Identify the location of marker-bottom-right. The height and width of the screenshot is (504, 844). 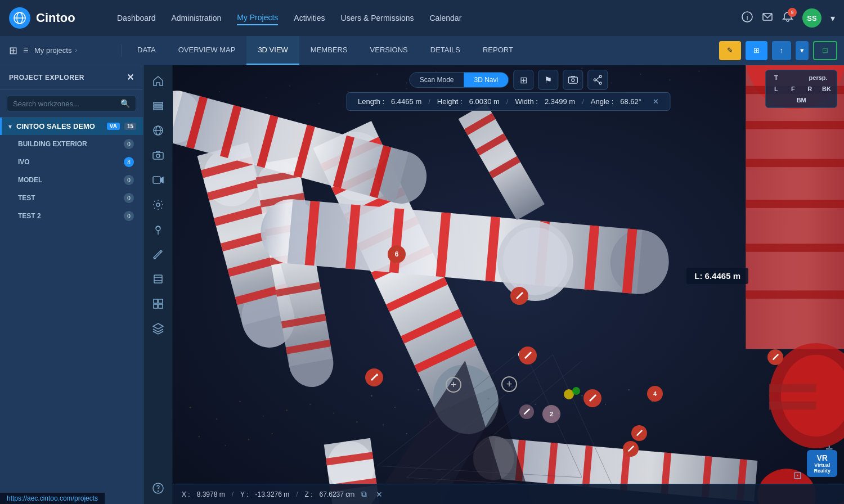
(775, 357).